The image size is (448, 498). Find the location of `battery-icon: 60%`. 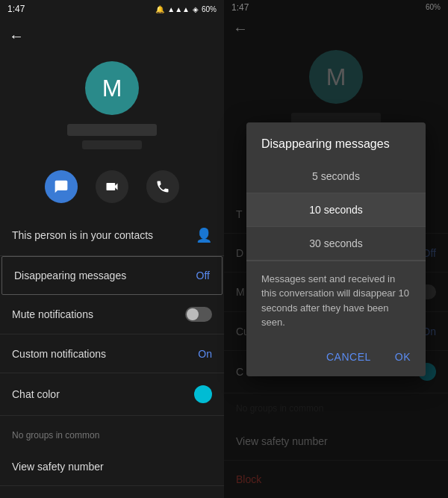

battery-icon: 60% is located at coordinates (209, 9).